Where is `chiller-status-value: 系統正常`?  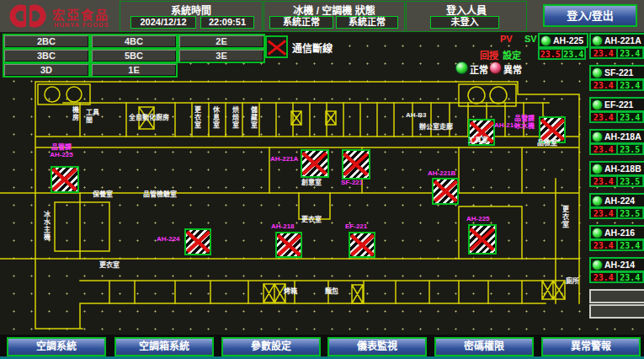 chiller-status-value: 系統正常 is located at coordinates (301, 22).